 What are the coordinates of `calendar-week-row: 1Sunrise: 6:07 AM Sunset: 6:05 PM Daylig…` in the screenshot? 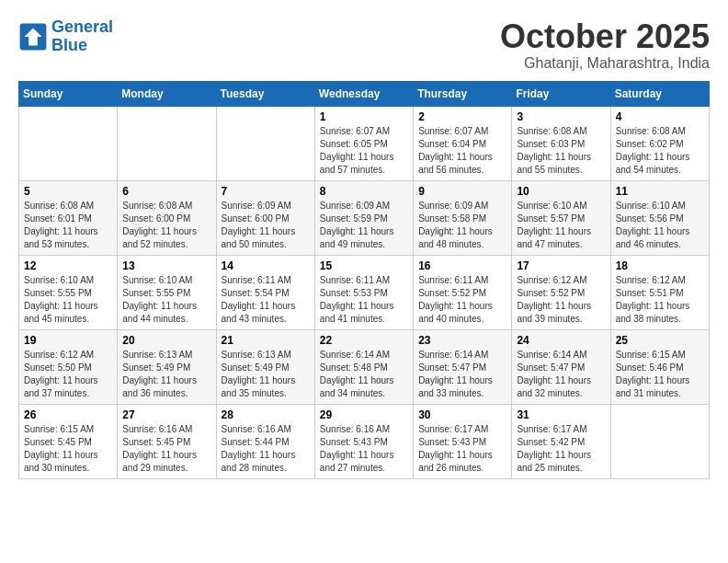 It's located at (364, 144).